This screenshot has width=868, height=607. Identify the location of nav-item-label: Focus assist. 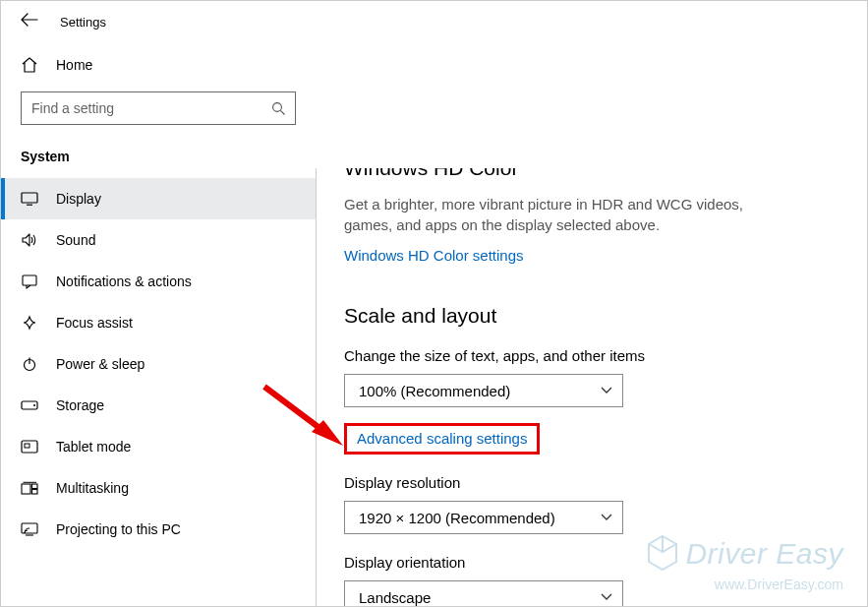
(94, 323).